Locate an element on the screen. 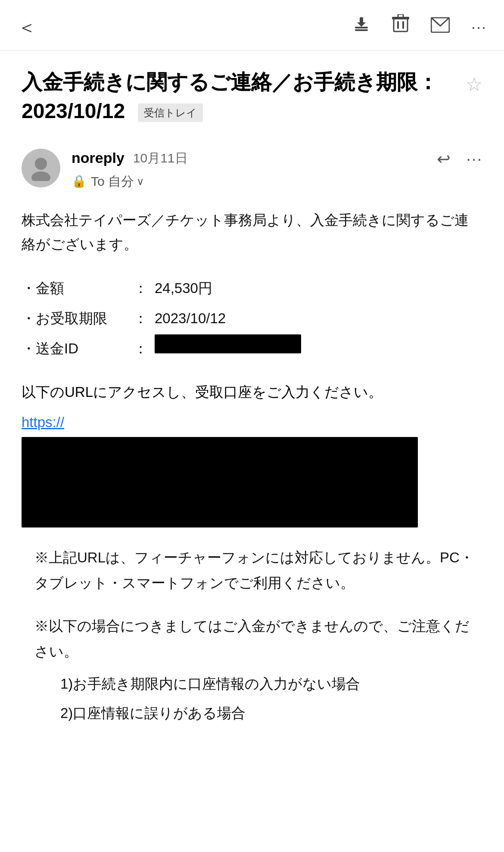 Image resolution: width=504 pixels, height=852 pixels. amount-label: ・金額 is located at coordinates (78, 288).